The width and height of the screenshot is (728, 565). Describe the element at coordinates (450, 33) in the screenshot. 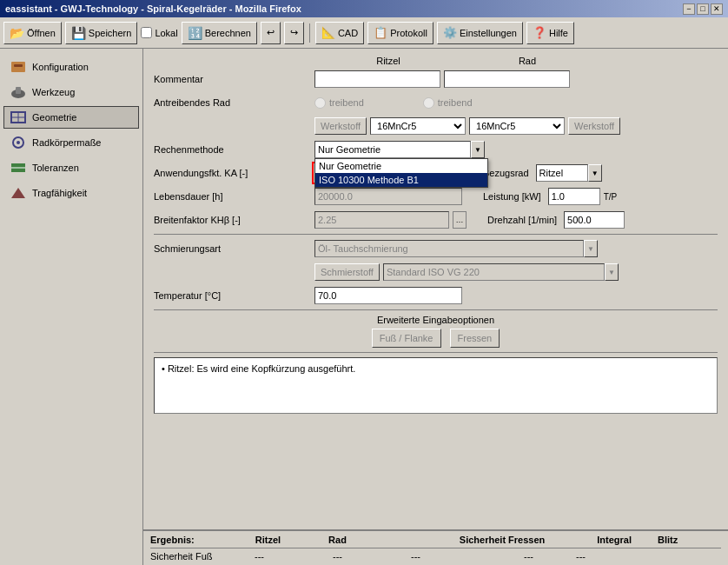

I see `settings-icon: ⚙️` at that location.